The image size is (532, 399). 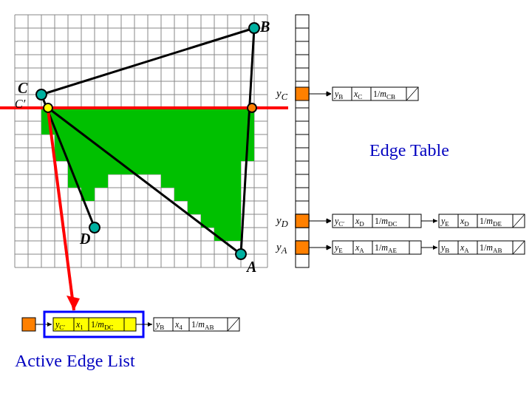 I want to click on vertex-label-D: D, so click(x=85, y=239).